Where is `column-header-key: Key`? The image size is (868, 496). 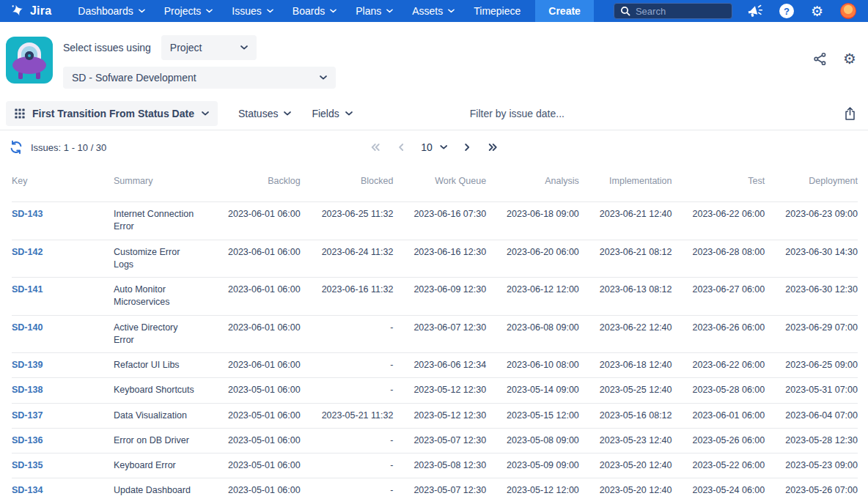
column-header-key: Key is located at coordinates (63, 183).